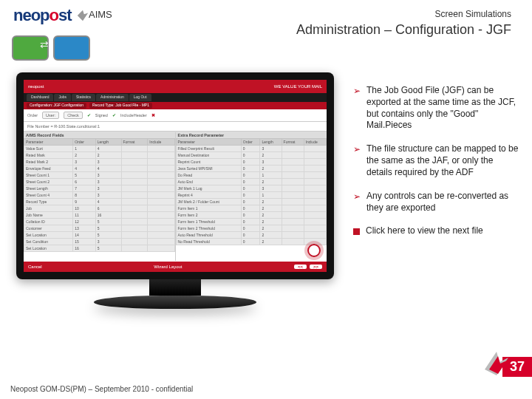 This screenshot has width=532, height=399. I want to click on table-row: Sheet Length73, so click(100, 189).